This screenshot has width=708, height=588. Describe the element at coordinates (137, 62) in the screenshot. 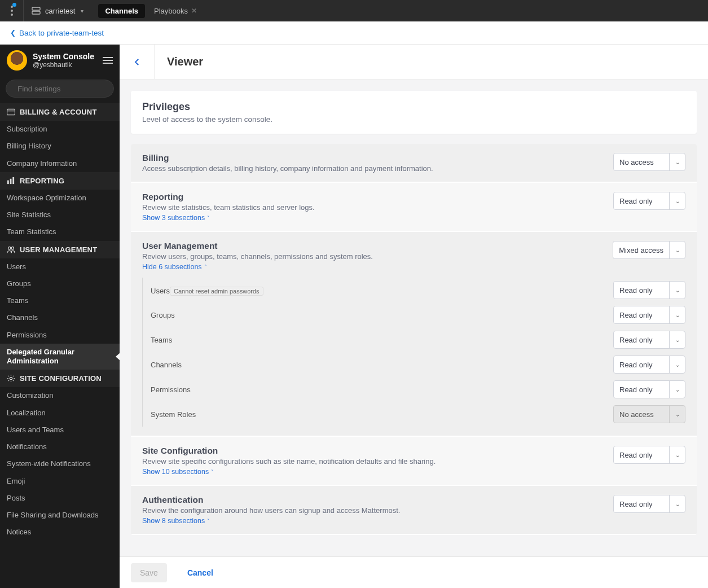

I see `chevron-left-icon` at that location.